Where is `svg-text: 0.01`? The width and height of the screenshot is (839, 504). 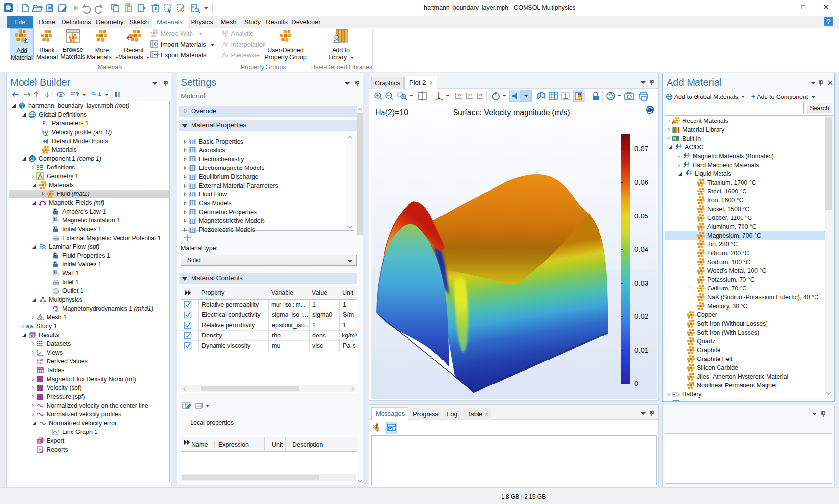
svg-text: 0.01 is located at coordinates (642, 350).